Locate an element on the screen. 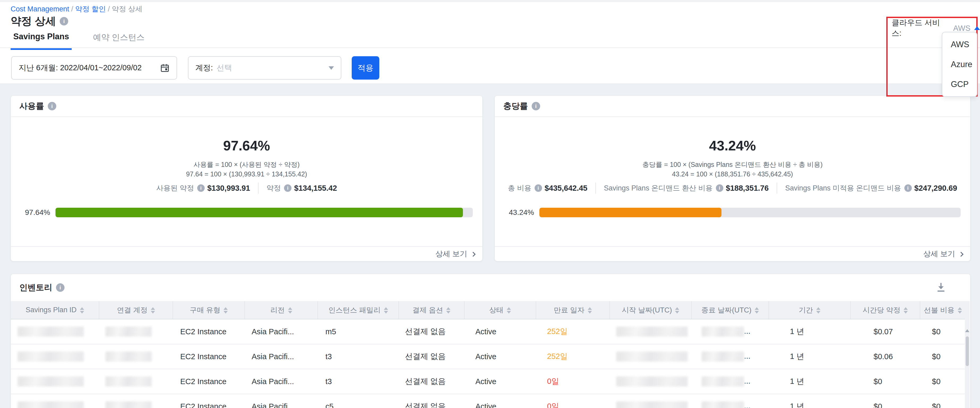  usage-card-footer: 상세 보기 is located at coordinates (247, 253).